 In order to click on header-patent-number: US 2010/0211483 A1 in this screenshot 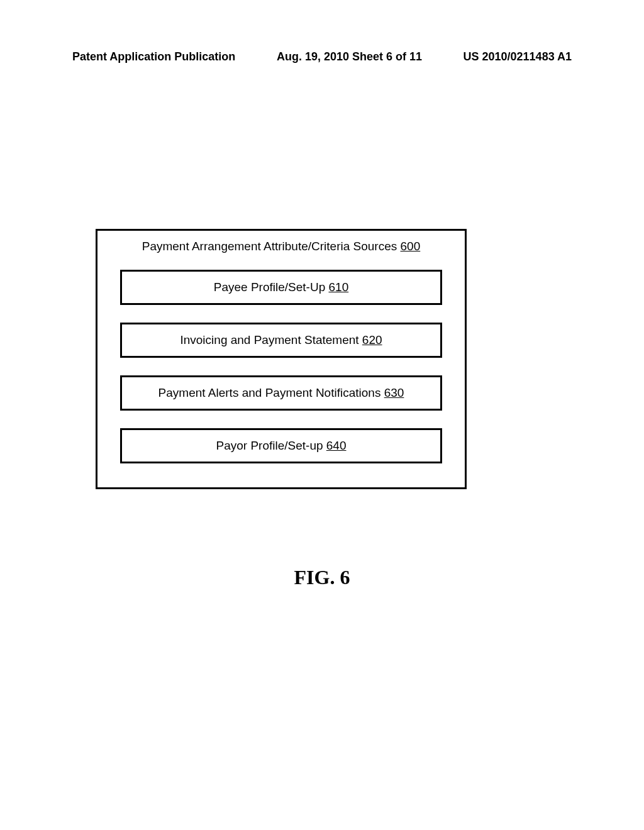, I will do `click(518, 57)`.